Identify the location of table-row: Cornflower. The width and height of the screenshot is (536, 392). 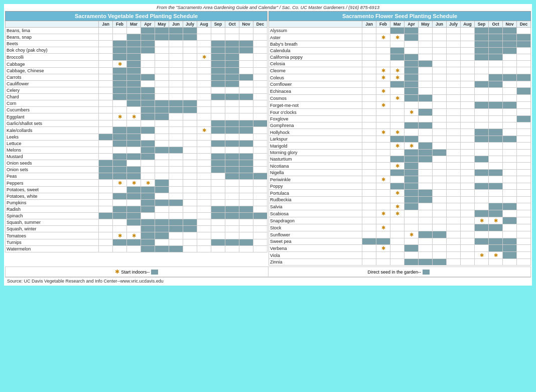
(400, 84).